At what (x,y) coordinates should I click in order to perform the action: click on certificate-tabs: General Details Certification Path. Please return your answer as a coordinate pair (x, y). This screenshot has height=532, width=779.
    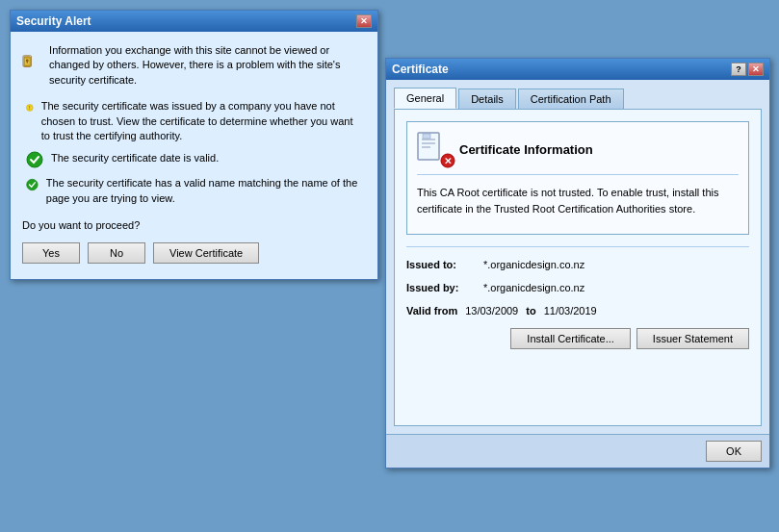
    Looking at the image, I should click on (578, 98).